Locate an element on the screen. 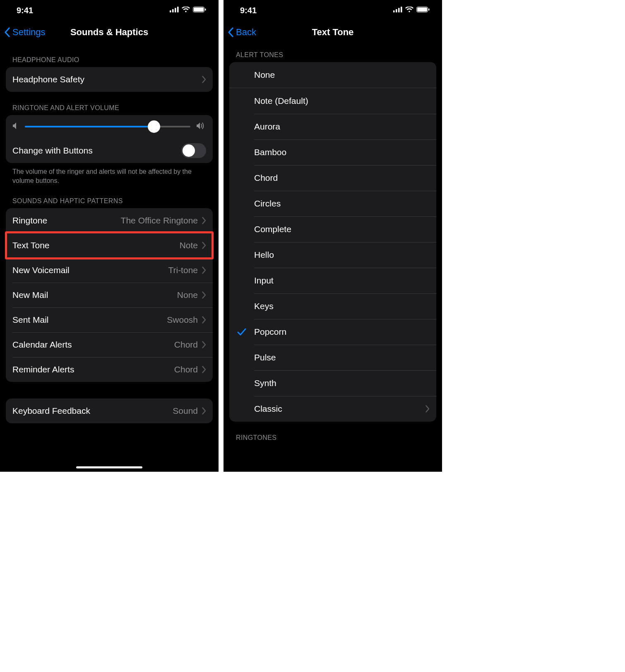 This screenshot has width=625, height=672. tone-label: Popcorn is located at coordinates (342, 332).